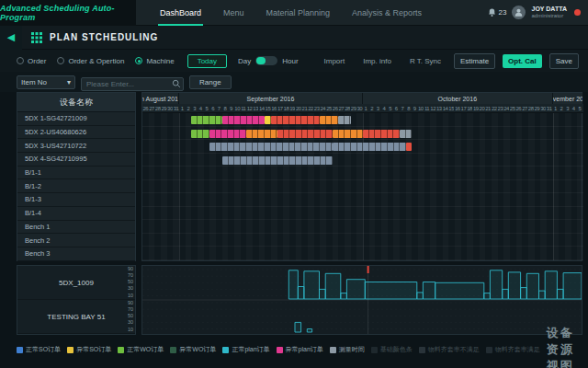 The width and height of the screenshot is (588, 368). I want to click on back-button: ◀, so click(11, 38).